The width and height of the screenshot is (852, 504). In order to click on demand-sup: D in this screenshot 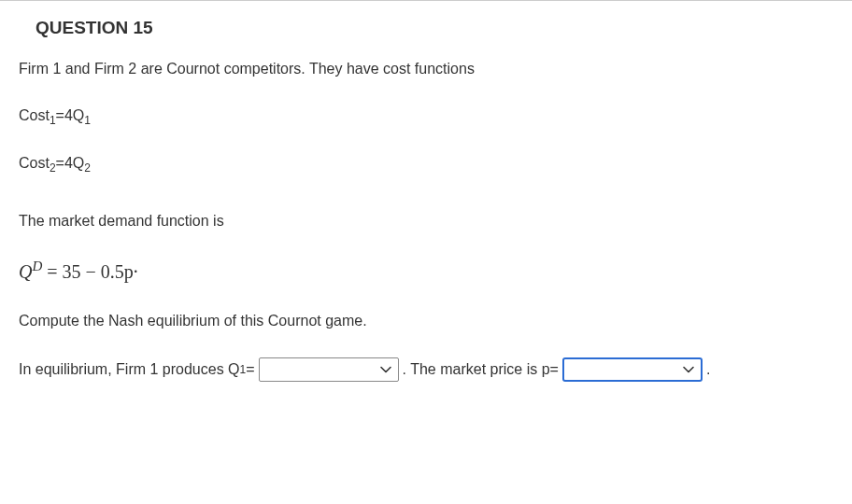, I will do `click(37, 266)`.